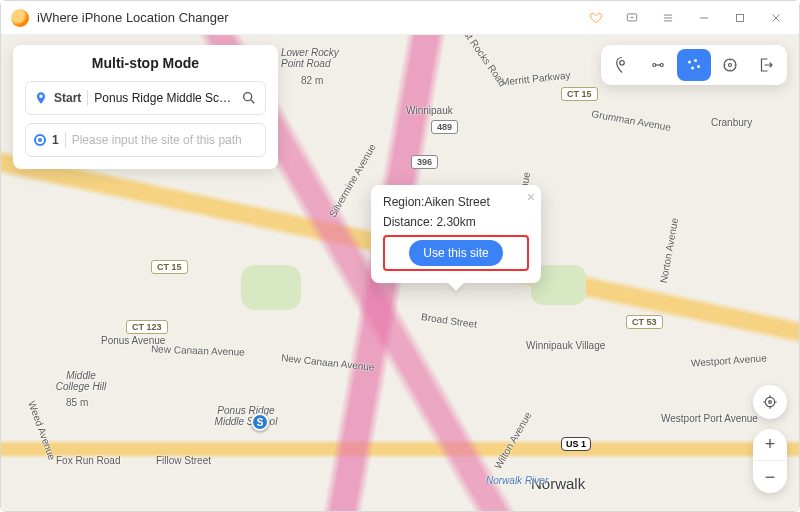  I want to click on mode-joystick-button, so click(730, 65).